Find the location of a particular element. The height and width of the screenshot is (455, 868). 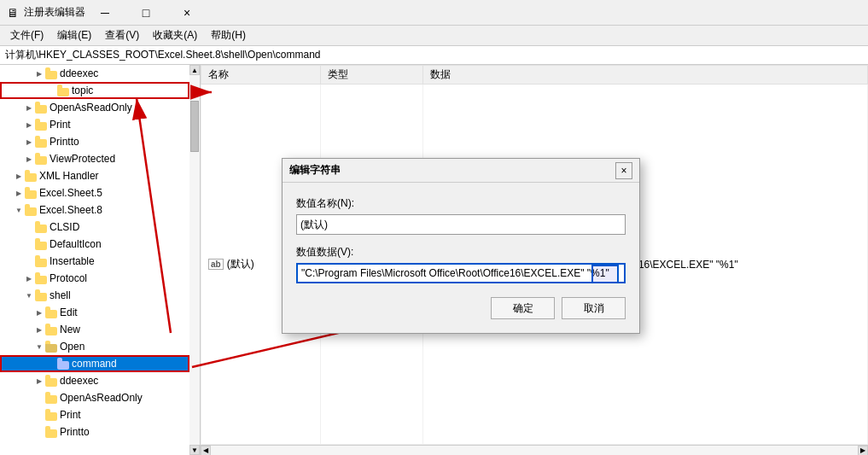

dialog-body: 数值名称(N): 数值数据(V): 确定 取消 is located at coordinates (461, 258).